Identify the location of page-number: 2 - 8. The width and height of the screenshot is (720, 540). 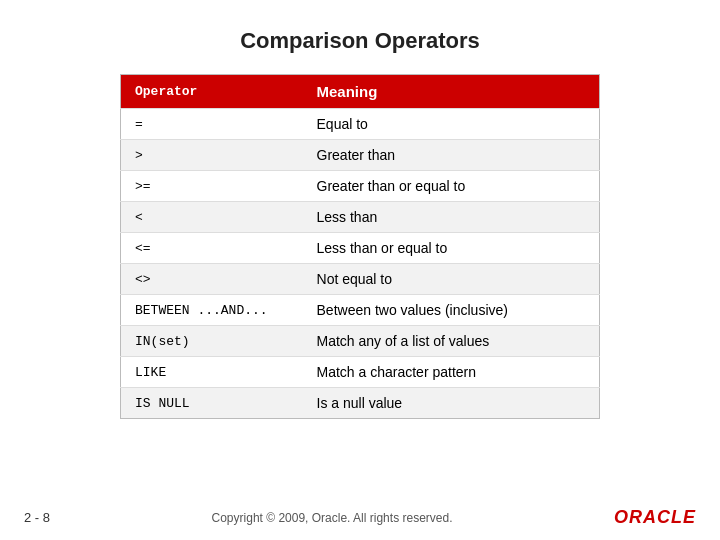
(37, 518).